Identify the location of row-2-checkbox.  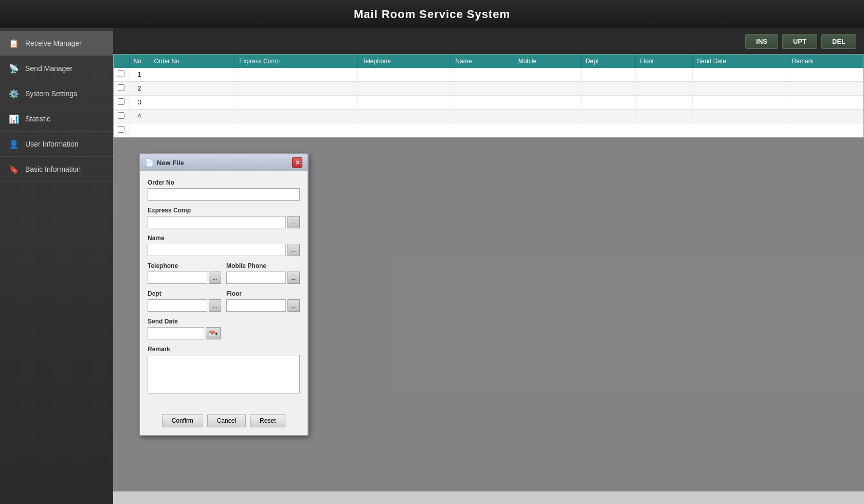
(121, 87).